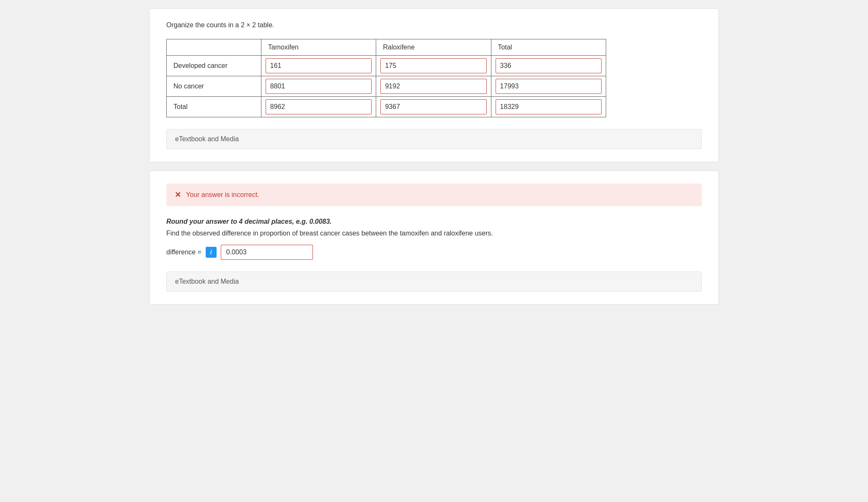  I want to click on difference-input, so click(267, 252).